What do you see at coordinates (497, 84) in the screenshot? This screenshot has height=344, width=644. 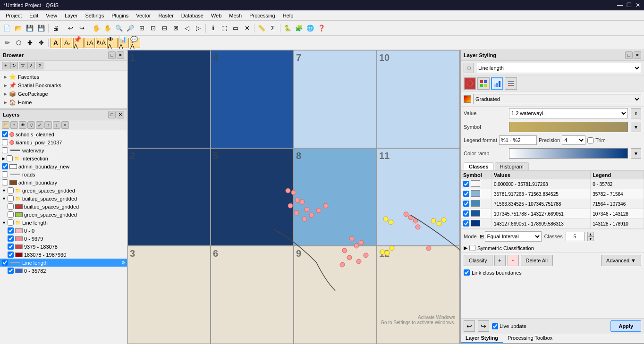 I see `graduated-btn` at bounding box center [497, 84].